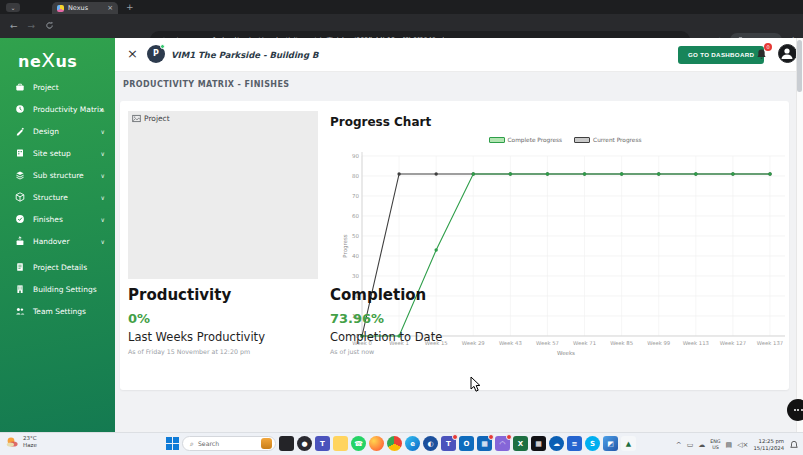 The height and width of the screenshot is (455, 803). Describe the element at coordinates (103, 110) in the screenshot. I see `chevron-up-icon: ∧` at that location.